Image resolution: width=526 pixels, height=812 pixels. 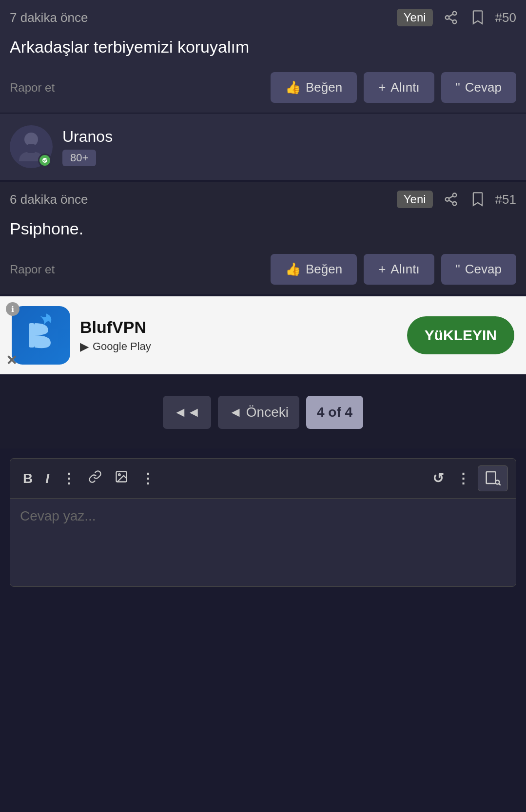 What do you see at coordinates (263, 516) in the screenshot?
I see `editor-placeholder: Cevap yaz...` at bounding box center [263, 516].